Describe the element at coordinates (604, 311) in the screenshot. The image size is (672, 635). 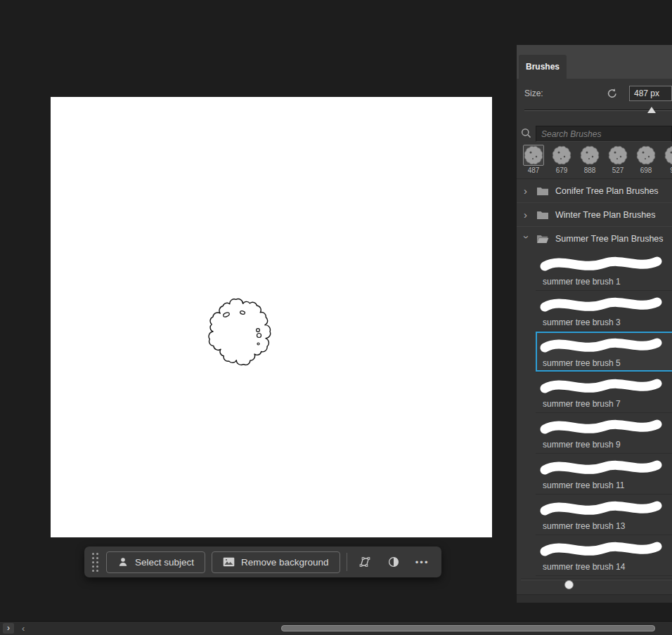
I see `brush-item: summer tree brush 3` at that location.